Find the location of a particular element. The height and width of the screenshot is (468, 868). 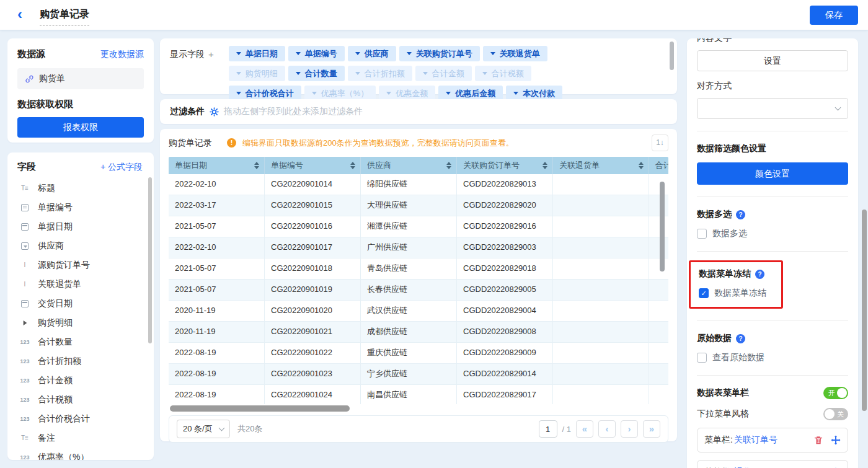

content-text-label: 内容文字 is located at coordinates (773, 42).